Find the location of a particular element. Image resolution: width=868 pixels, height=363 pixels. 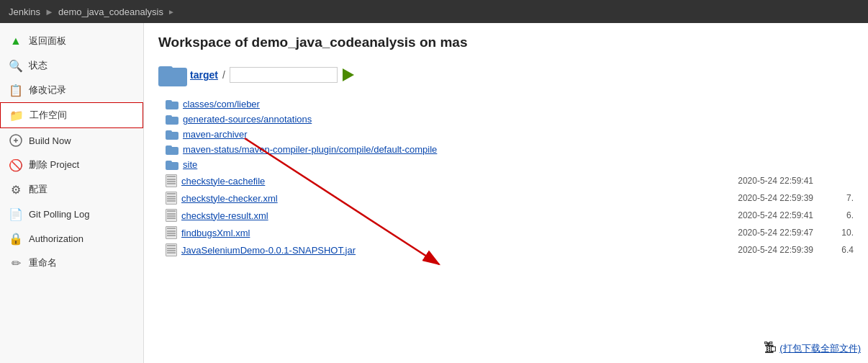

path-folder-link: target is located at coordinates (204, 75).